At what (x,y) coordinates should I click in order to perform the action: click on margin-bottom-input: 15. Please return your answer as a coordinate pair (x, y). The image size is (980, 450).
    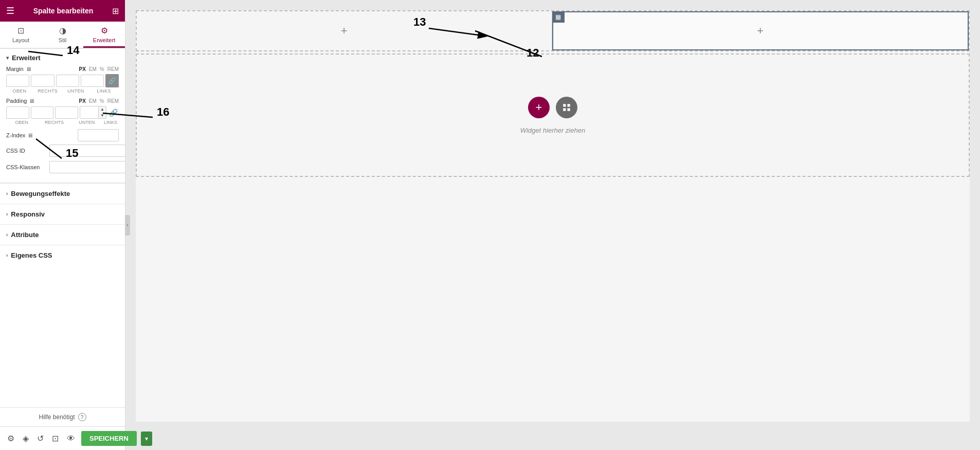
    Looking at the image, I should click on (68, 81).